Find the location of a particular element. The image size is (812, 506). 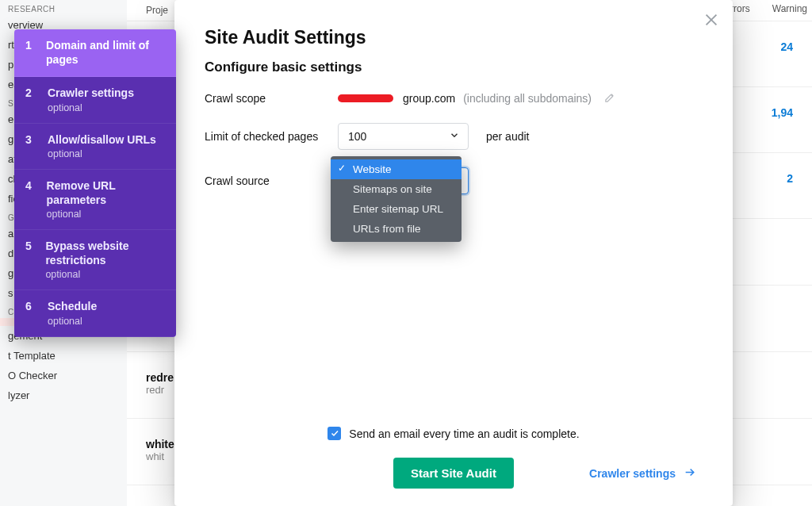

crawl-scope-row: Crawl scope group.com (including all sub… is located at coordinates (454, 98).